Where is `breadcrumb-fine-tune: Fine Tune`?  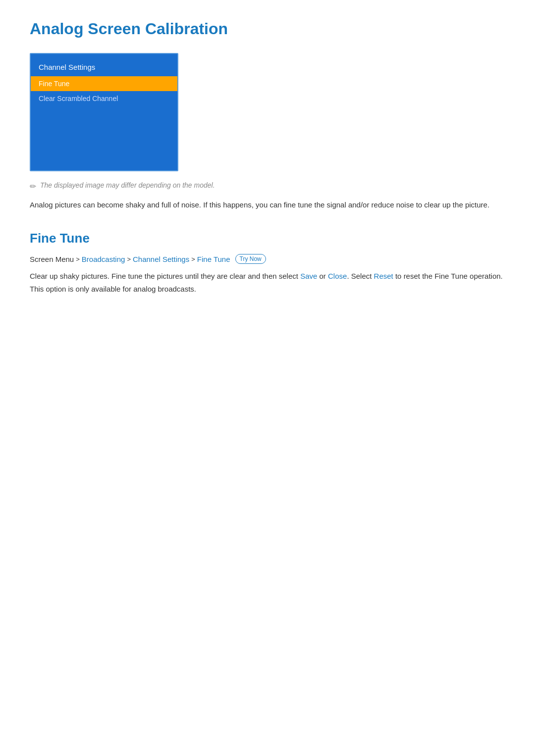 breadcrumb-fine-tune: Fine Tune is located at coordinates (214, 259).